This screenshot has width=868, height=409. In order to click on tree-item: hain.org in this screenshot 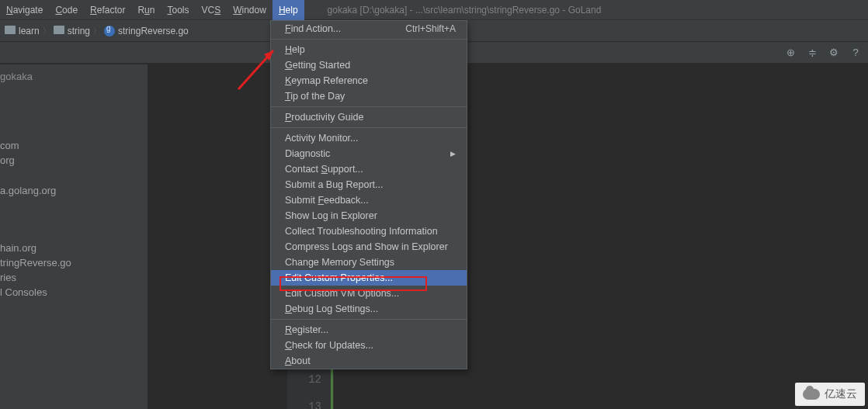, I will do `click(74, 248)`.